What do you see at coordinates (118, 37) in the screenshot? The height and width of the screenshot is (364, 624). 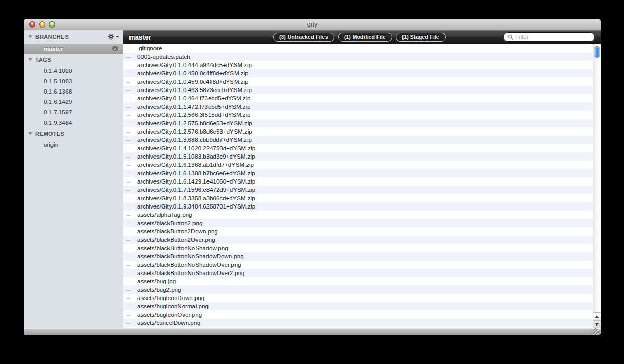 I see `chevron-down-icon` at bounding box center [118, 37].